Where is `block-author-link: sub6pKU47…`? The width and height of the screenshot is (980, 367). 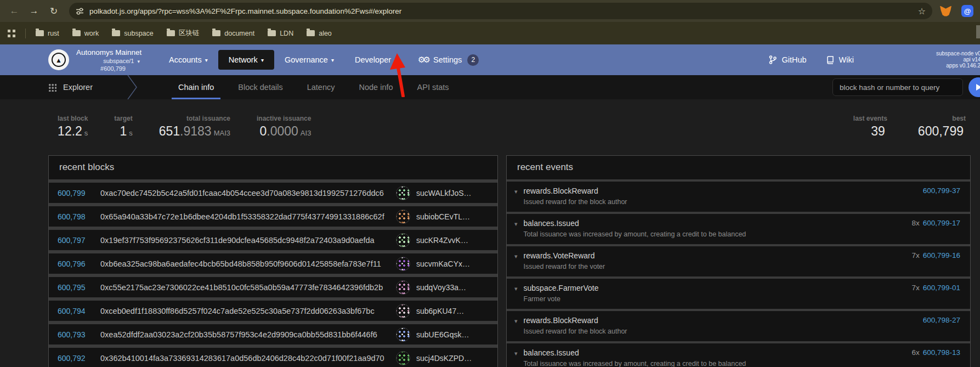 block-author-link: sub6pKU47… is located at coordinates (452, 311).